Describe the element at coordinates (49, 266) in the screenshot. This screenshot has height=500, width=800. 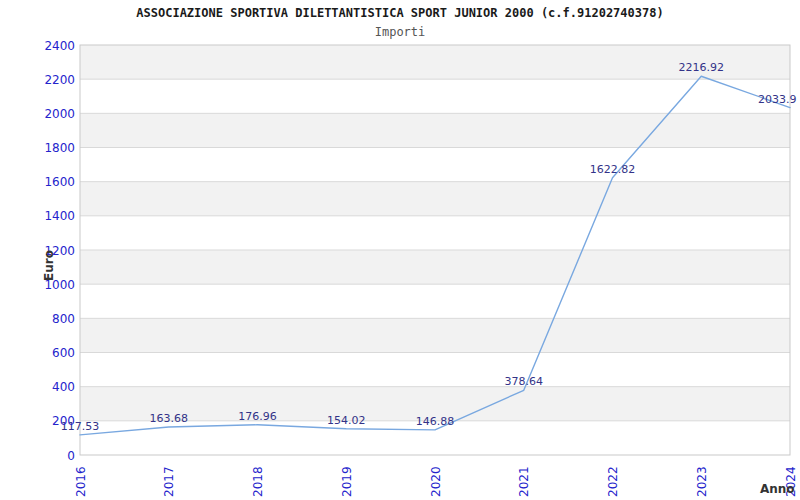
I see `y-axis-title: Euro` at that location.